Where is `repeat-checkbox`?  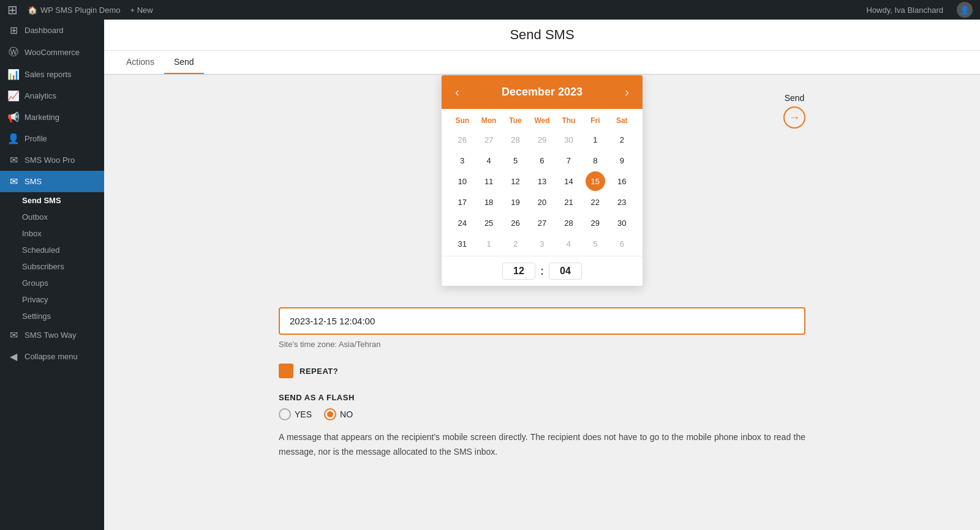
repeat-checkbox is located at coordinates (286, 371).